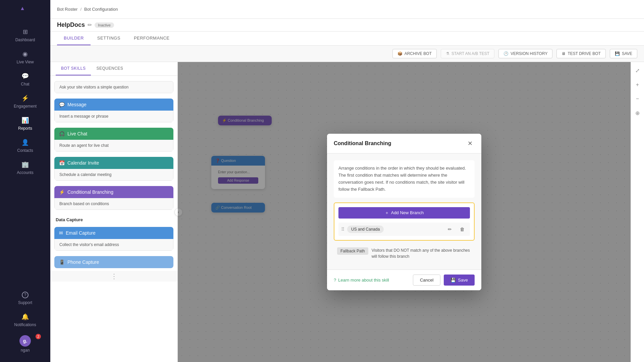 The image size is (644, 362). Describe the element at coordinates (637, 85) in the screenshot. I see `zoom-in-icon: +` at that location.